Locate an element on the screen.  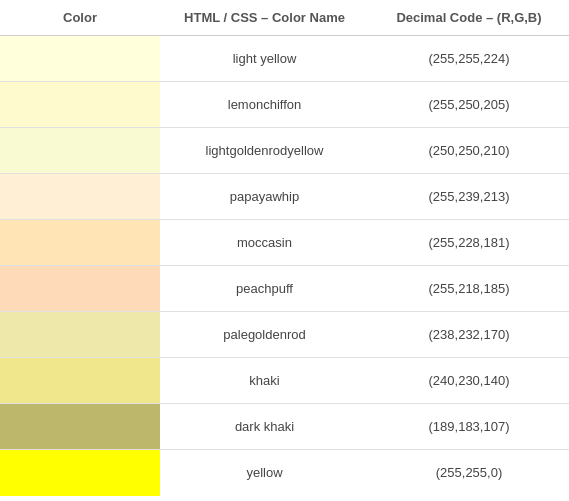
color-name: lightgoldenrodyellow is located at coordinates (264, 151).